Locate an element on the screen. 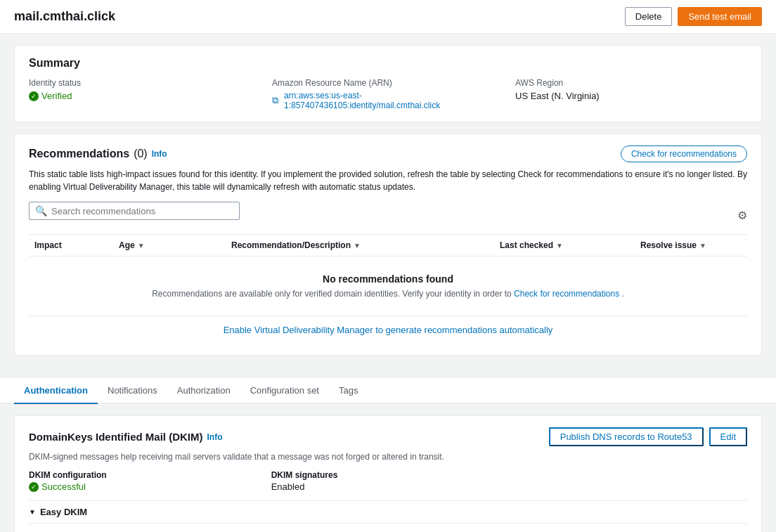 This screenshot has width=776, height=532. delete-button: Delete is located at coordinates (649, 17).